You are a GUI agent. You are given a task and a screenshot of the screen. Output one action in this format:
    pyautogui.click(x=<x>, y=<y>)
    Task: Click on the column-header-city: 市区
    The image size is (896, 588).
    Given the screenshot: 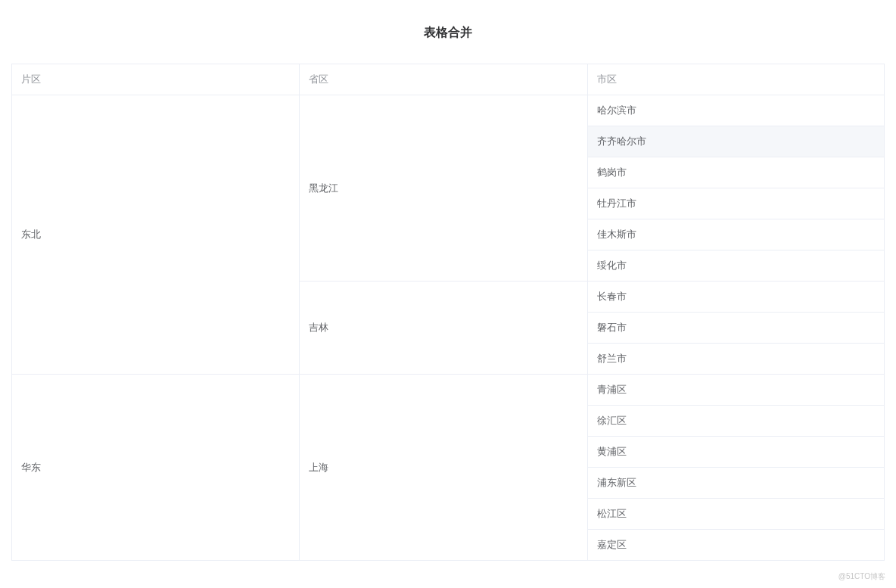 What is the action you would take?
    pyautogui.click(x=736, y=80)
    